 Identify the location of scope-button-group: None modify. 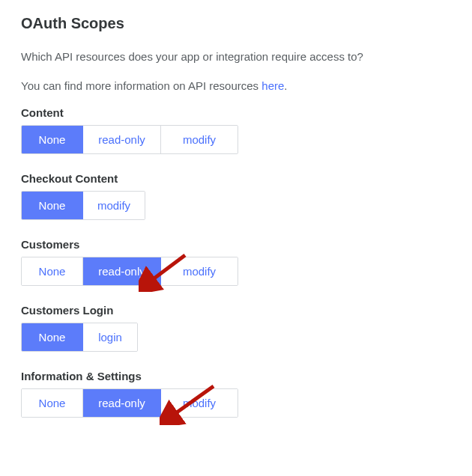
(83, 205).